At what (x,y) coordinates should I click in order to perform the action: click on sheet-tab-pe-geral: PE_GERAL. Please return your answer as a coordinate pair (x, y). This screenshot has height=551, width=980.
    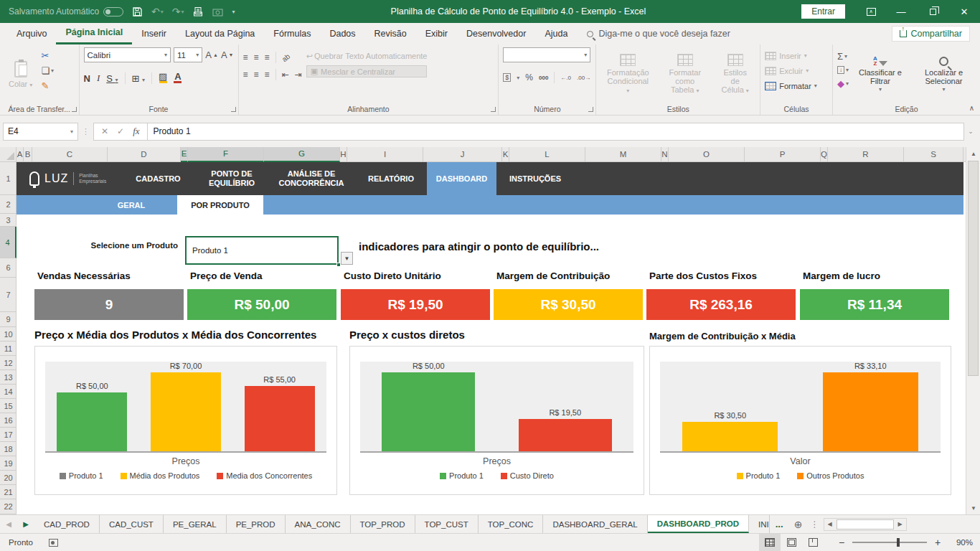
    Looking at the image, I should click on (195, 524).